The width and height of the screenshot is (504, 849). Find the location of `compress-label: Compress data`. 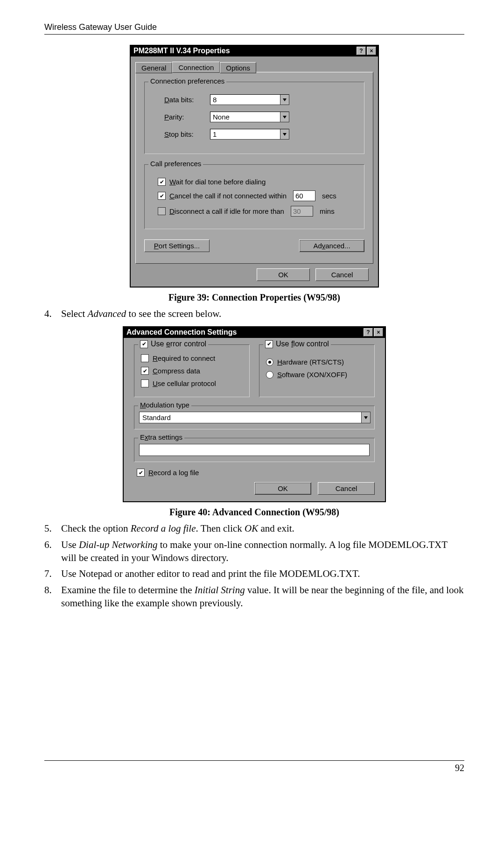

compress-label: Compress data is located at coordinates (176, 371).